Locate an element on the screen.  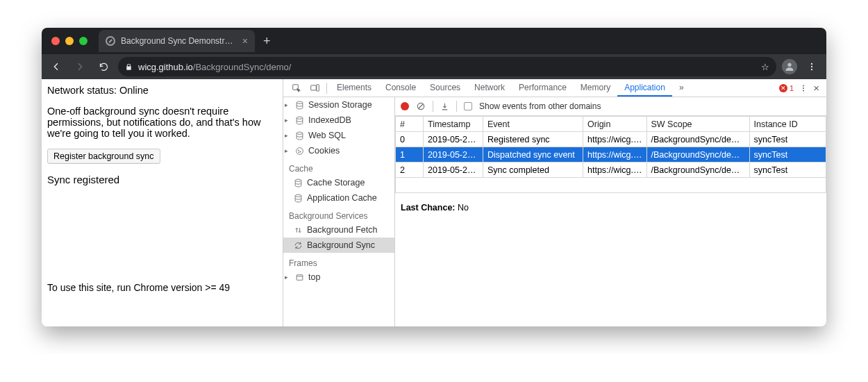
detail-label: Last Chance: is located at coordinates (428, 208).